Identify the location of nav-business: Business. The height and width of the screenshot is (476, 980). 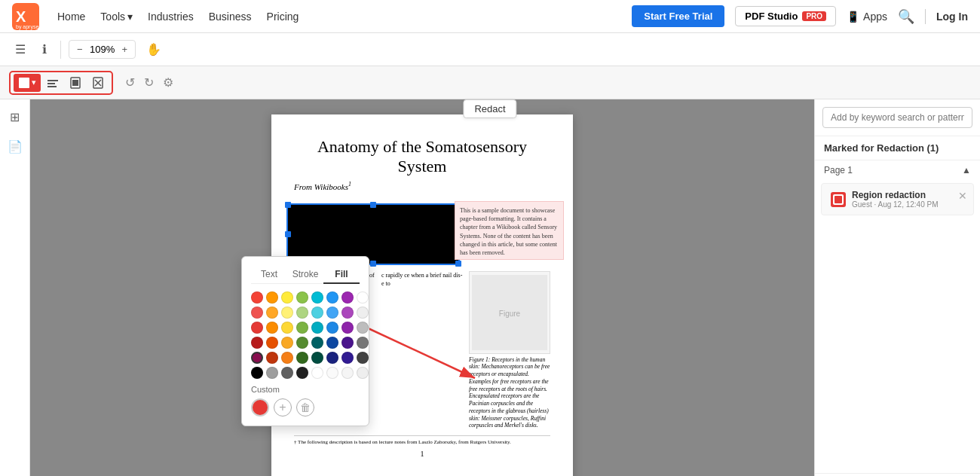
(231, 17).